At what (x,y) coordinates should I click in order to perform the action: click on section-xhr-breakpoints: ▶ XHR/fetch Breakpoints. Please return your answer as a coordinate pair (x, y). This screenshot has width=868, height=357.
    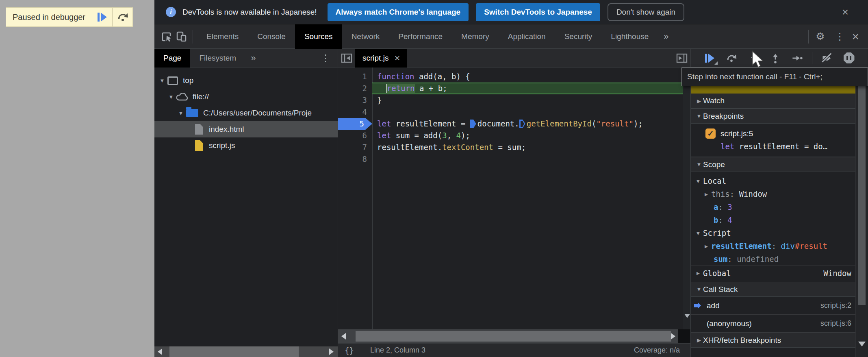
    Looking at the image, I should click on (773, 340).